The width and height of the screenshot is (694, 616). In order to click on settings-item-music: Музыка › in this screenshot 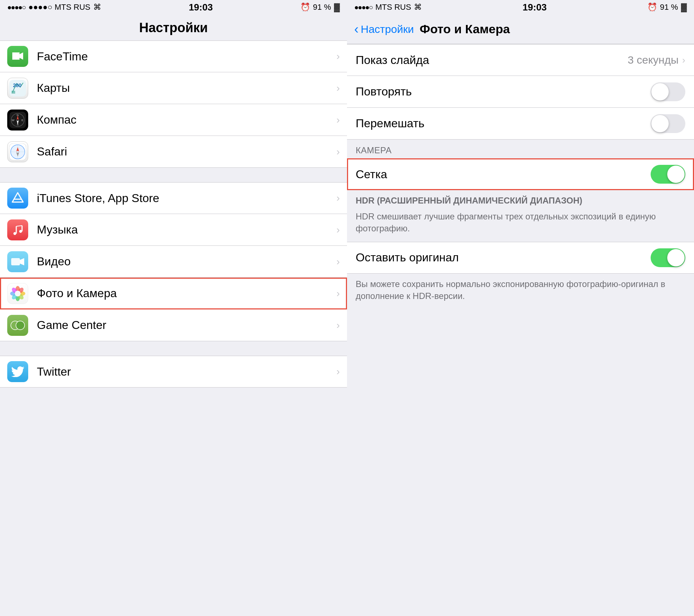, I will do `click(174, 230)`.